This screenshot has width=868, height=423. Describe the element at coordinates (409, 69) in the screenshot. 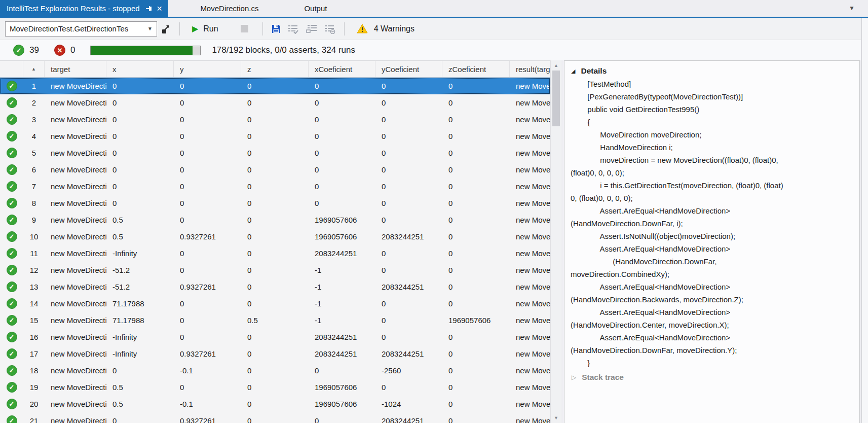

I see `column-header-ycoeficient: yCoeficient` at that location.